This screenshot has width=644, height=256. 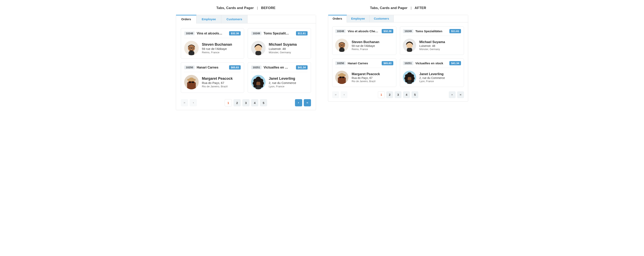 I want to click on chevron-left-icon, so click(x=344, y=95).